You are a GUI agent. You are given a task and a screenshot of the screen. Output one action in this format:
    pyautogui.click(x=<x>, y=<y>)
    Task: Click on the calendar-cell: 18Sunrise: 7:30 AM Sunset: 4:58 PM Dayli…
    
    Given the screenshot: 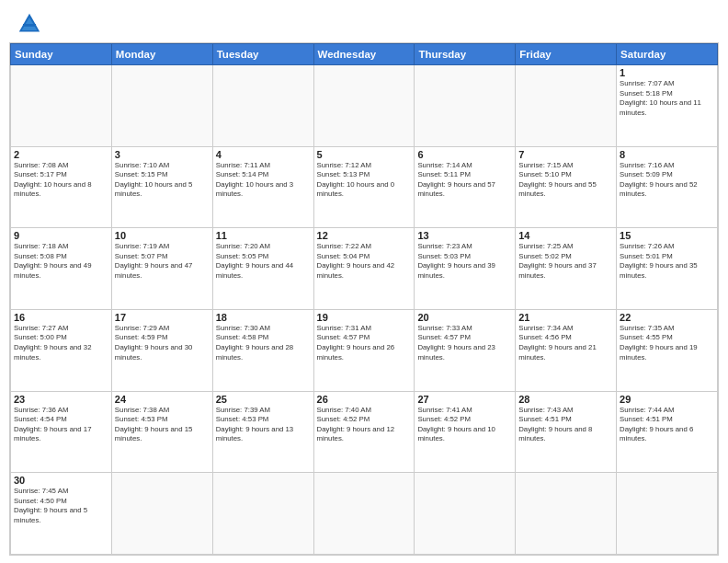 What is the action you would take?
    pyautogui.click(x=263, y=350)
    